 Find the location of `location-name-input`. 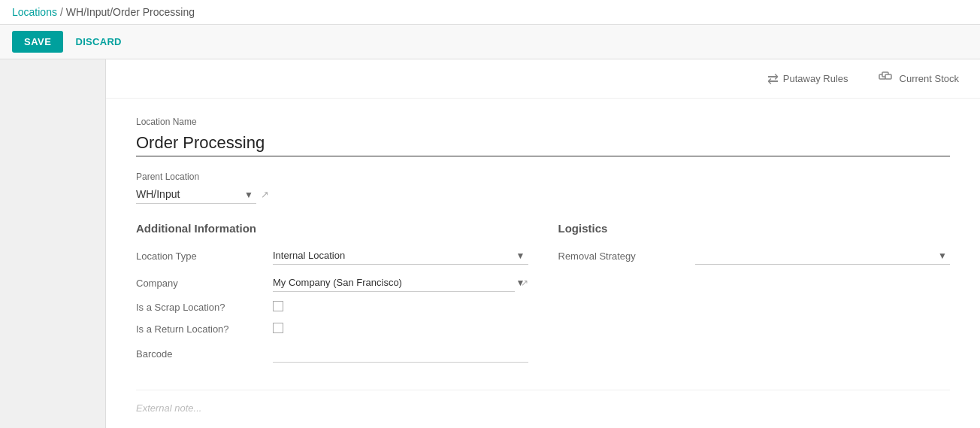

location-name-input is located at coordinates (543, 143).